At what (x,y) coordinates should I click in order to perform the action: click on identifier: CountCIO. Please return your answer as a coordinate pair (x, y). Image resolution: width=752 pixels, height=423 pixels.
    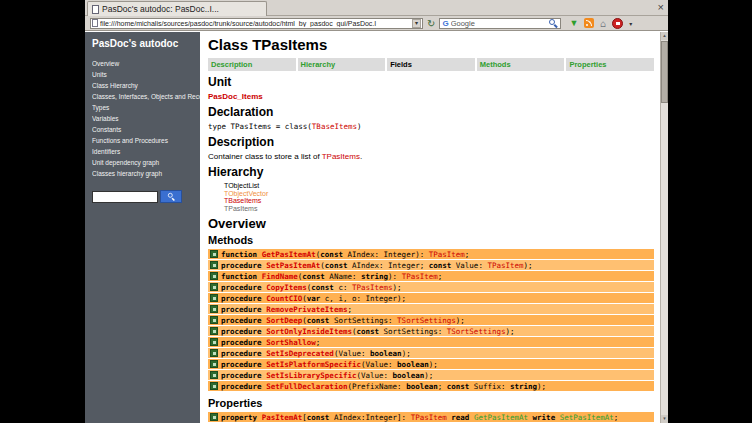
    Looking at the image, I should click on (284, 298).